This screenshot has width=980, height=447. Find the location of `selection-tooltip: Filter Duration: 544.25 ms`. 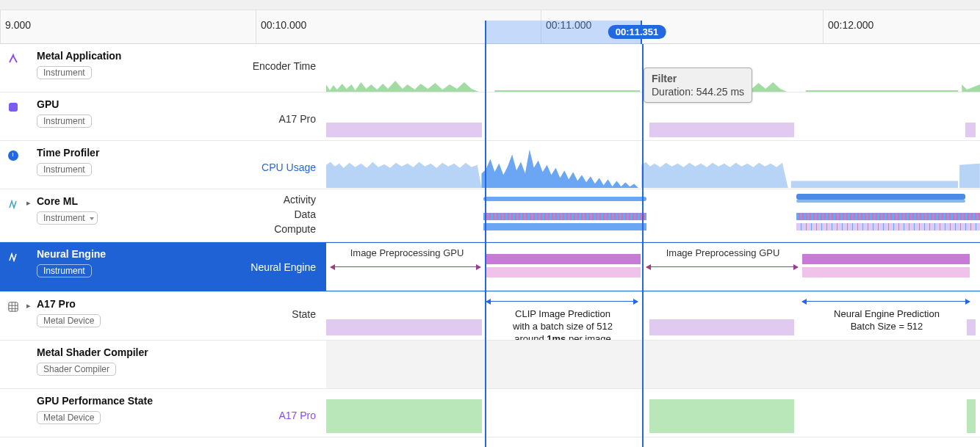

selection-tooltip: Filter Duration: 544.25 ms is located at coordinates (698, 85).